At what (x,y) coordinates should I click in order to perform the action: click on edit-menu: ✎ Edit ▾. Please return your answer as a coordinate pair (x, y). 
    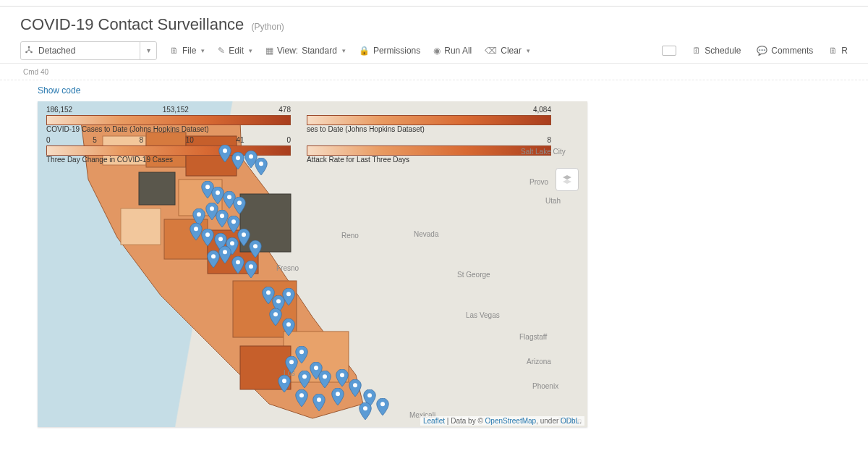
    Looking at the image, I should click on (235, 51).